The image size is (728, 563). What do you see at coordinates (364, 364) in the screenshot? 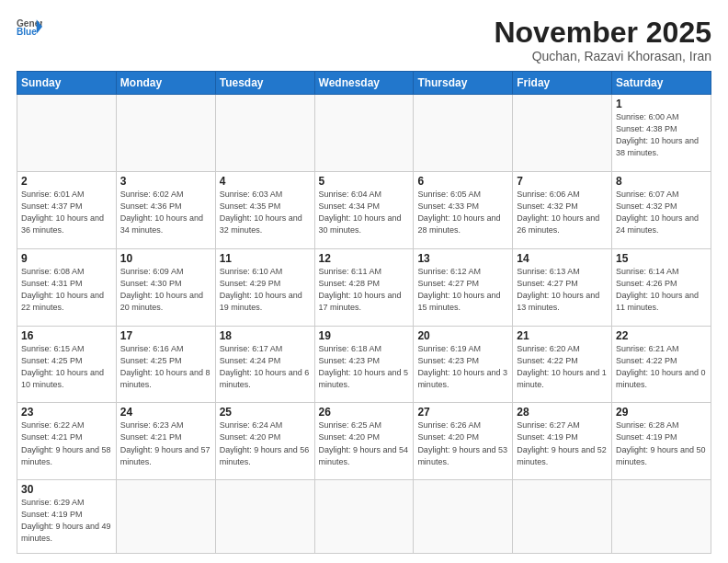
I see `week-row-4: 16 Sunrise: 6:15 AMSunset: 4:25 PMDaylig…` at bounding box center [364, 364].